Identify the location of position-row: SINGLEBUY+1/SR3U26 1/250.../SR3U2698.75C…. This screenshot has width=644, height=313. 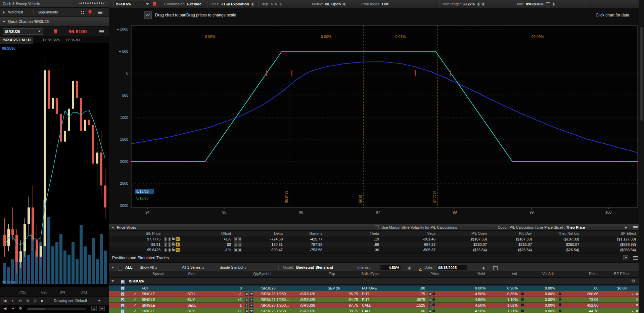
(376, 311).